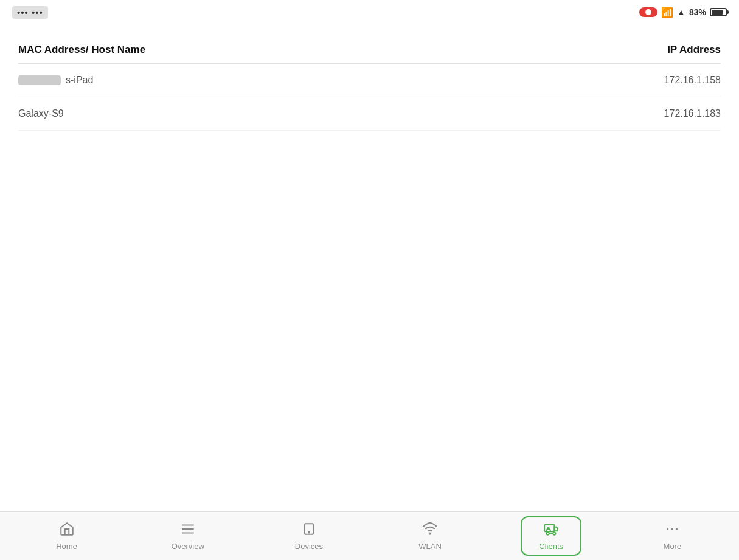 The width and height of the screenshot is (739, 560). What do you see at coordinates (551, 546) in the screenshot?
I see `nav-label-clients: Clients` at bounding box center [551, 546].